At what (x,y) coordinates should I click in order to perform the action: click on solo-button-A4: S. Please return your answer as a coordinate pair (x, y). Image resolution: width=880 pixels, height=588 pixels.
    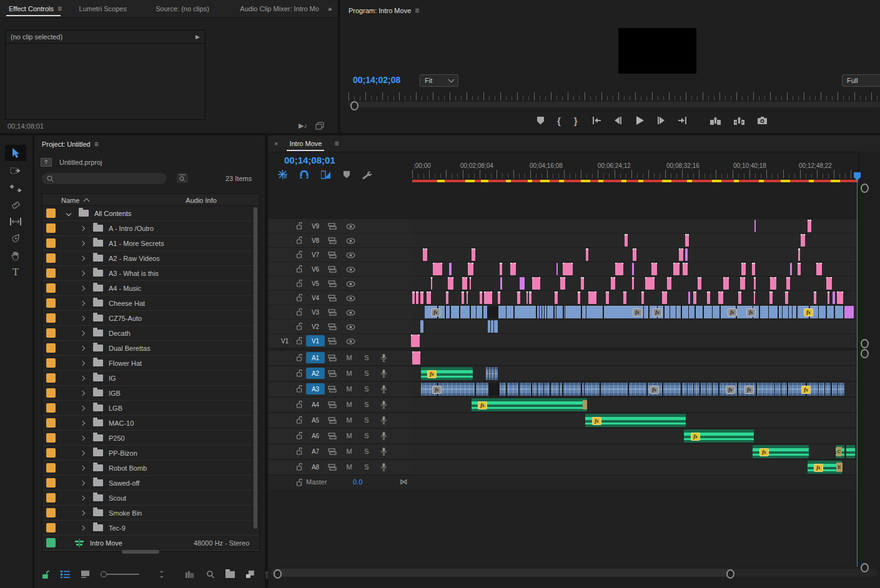
    Looking at the image, I should click on (367, 404).